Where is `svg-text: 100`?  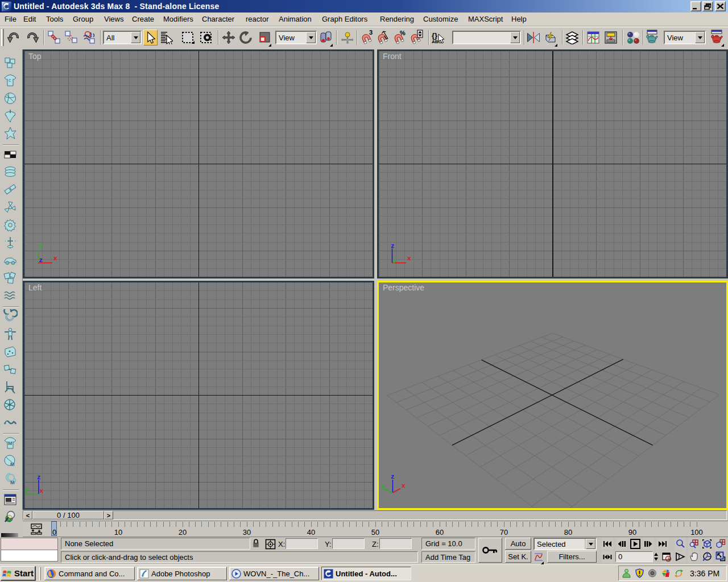
svg-text: 100 is located at coordinates (697, 532).